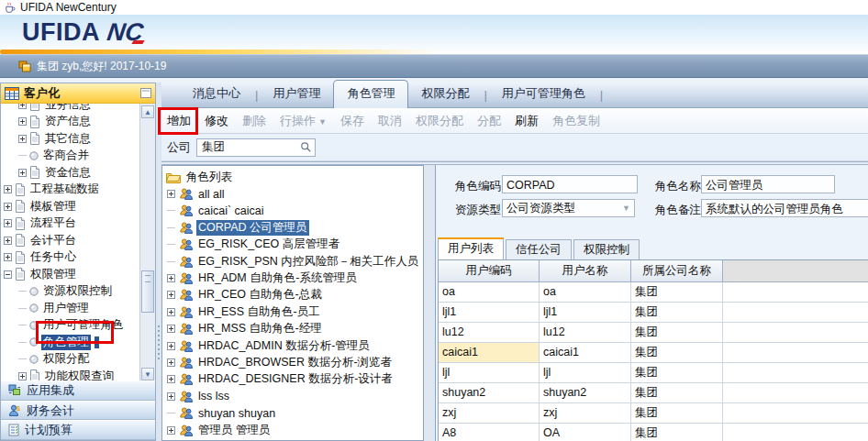 Image resolution: width=868 pixels, height=441 pixels. What do you see at coordinates (78, 259) in the screenshot?
I see `sidebar-tree-item: 任务中心` at bounding box center [78, 259].